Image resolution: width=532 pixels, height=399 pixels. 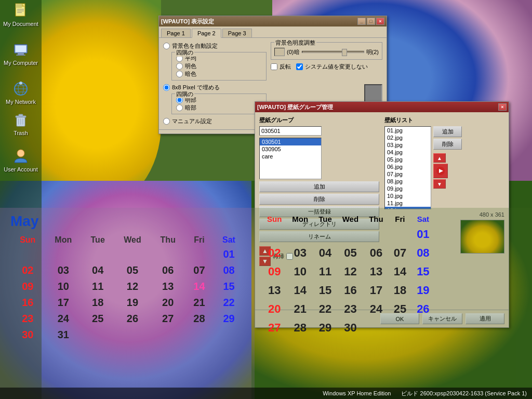 What do you see at coordinates (259, 22) in the screenshot?
I see `main-dialog-title: [WPAUTO] 表示設定` at bounding box center [259, 22].